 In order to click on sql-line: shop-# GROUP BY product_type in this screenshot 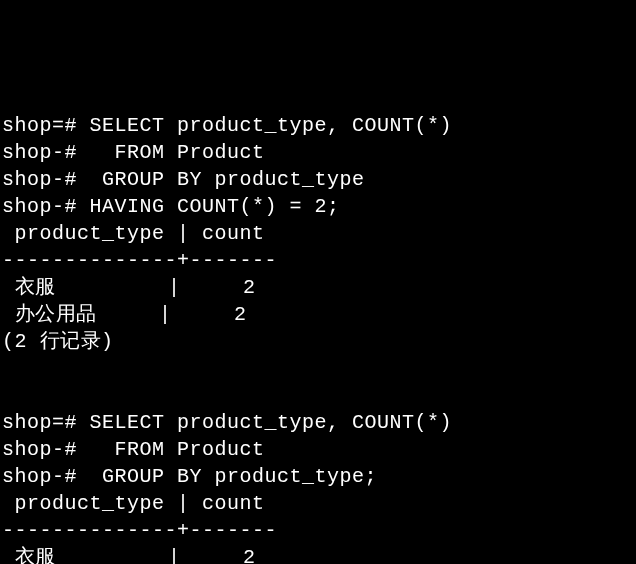, I will do `click(184, 180)`.